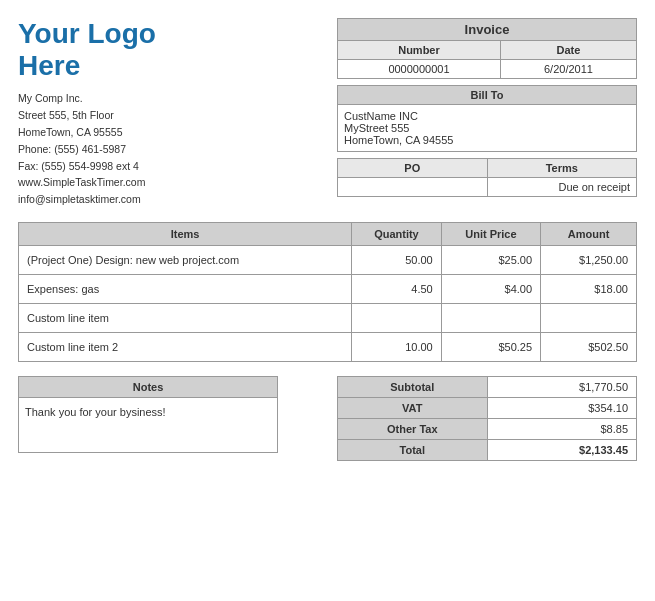 This screenshot has width=655, height=601. I want to click on bill-to-label: Bill To, so click(488, 96).